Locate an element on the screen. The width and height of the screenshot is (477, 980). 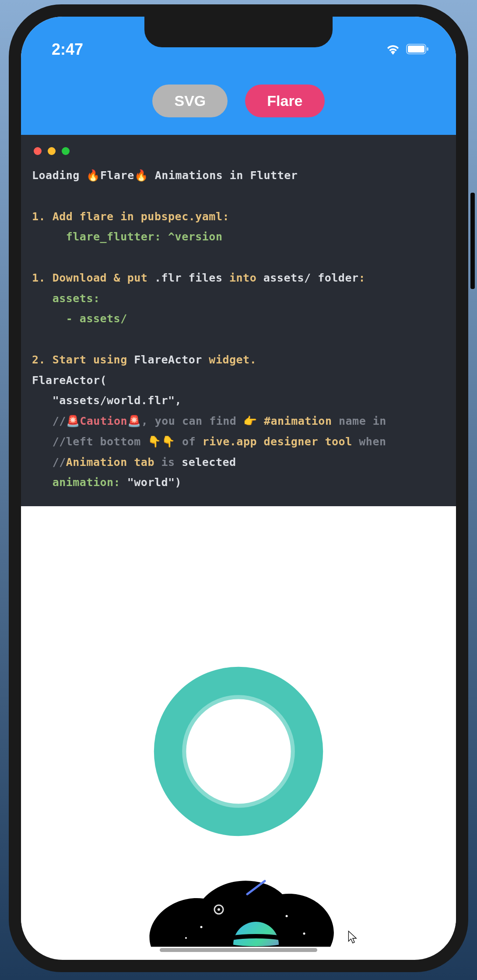
text: , you can find 👉 is located at coordinates (203, 421).